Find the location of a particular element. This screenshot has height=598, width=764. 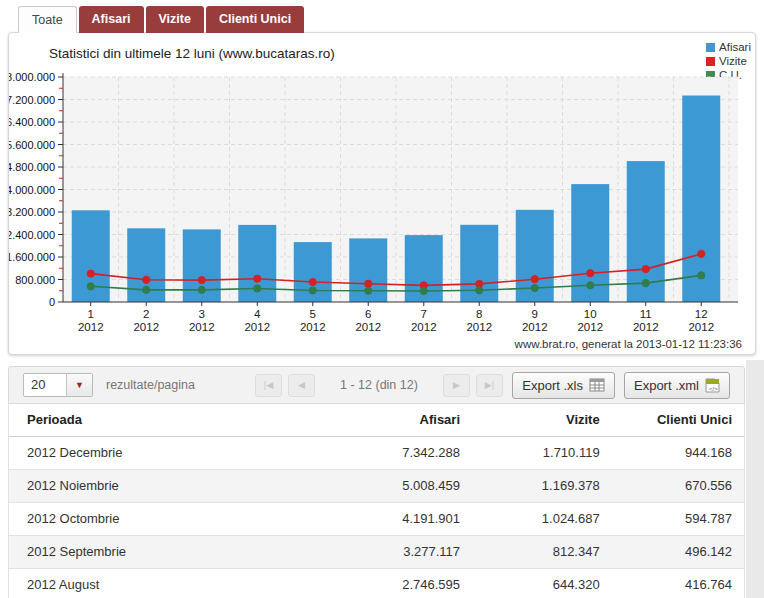

svg-text: 1 is located at coordinates (91, 314).